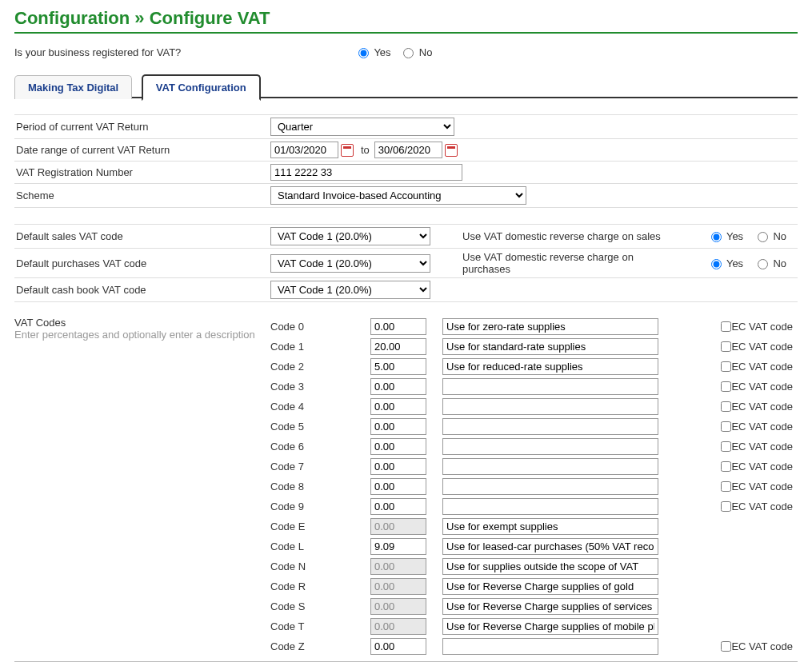 The width and height of the screenshot is (812, 670). Describe the element at coordinates (304, 150) in the screenshot. I see `date-from-input` at that location.